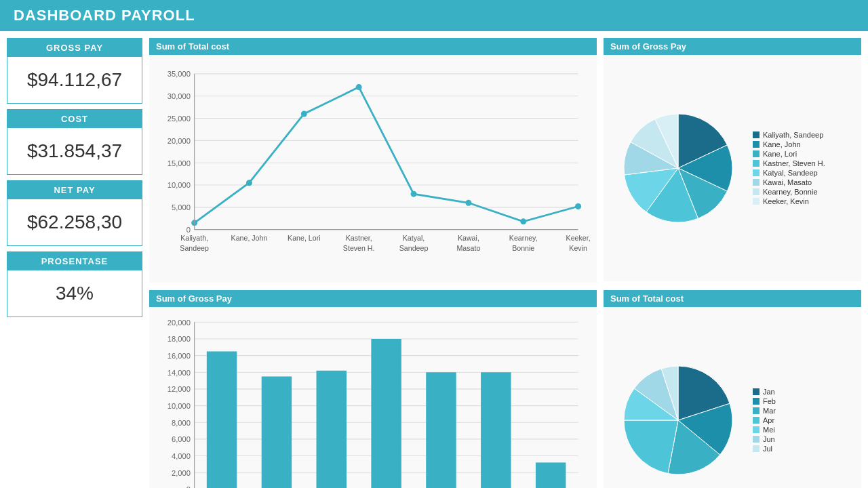  I want to click on svg-text: 18,000, so click(179, 339).